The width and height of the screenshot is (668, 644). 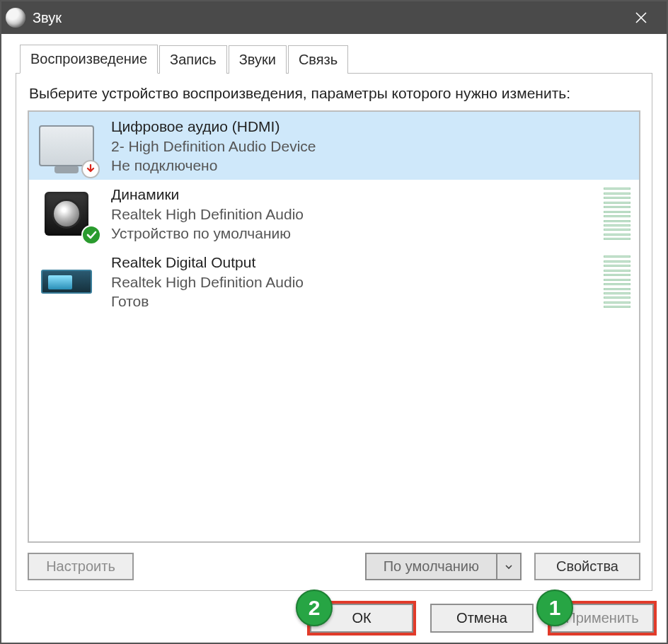 I want to click on tab-communications: Связь, so click(x=318, y=59).